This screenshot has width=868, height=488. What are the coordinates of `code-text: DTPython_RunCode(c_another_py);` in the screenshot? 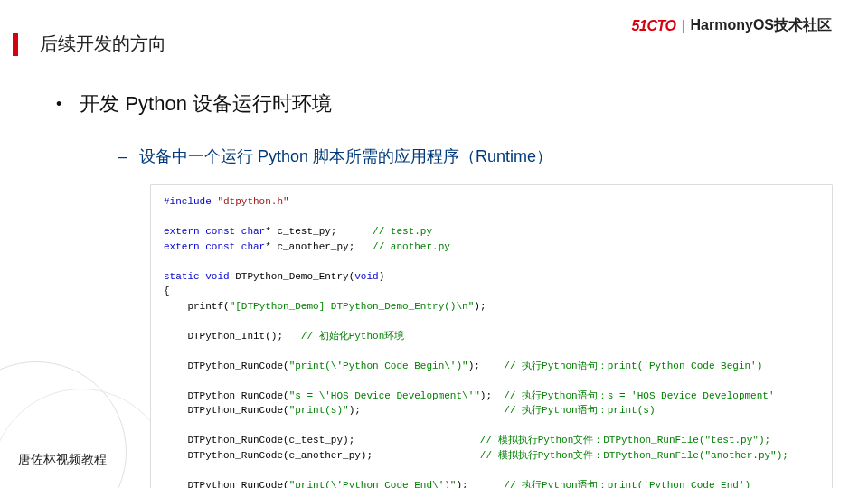 It's located at (322, 455).